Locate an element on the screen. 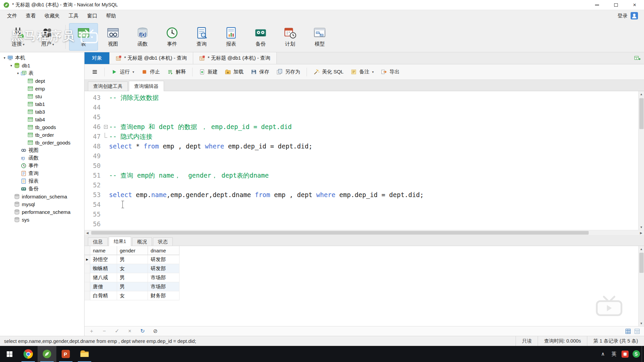 The image size is (644, 362). menu-file: 文件 is located at coordinates (12, 16).